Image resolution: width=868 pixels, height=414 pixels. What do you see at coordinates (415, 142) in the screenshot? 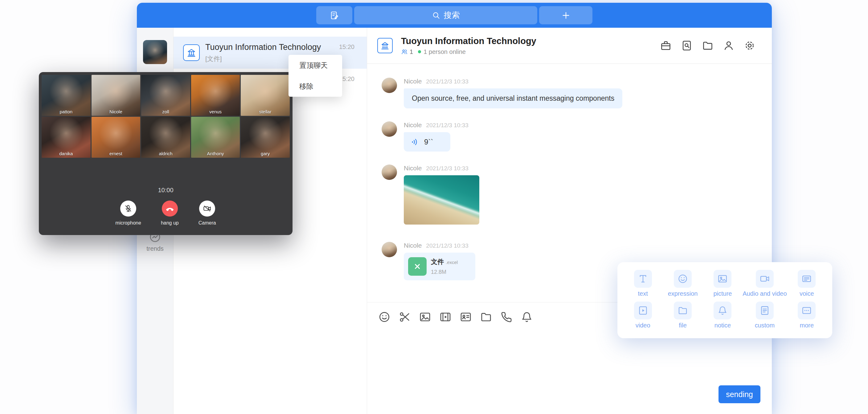
I see `voice-icon` at bounding box center [415, 142].